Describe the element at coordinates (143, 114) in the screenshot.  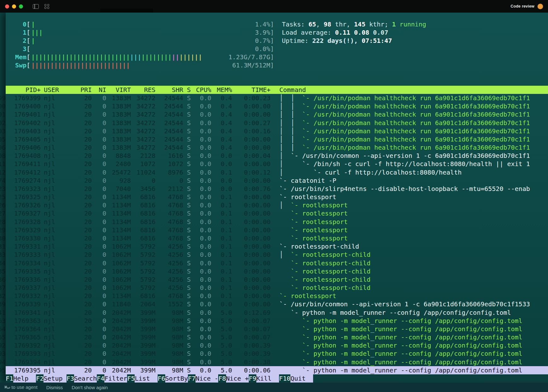
I see `res-cell: 34272` at that location.